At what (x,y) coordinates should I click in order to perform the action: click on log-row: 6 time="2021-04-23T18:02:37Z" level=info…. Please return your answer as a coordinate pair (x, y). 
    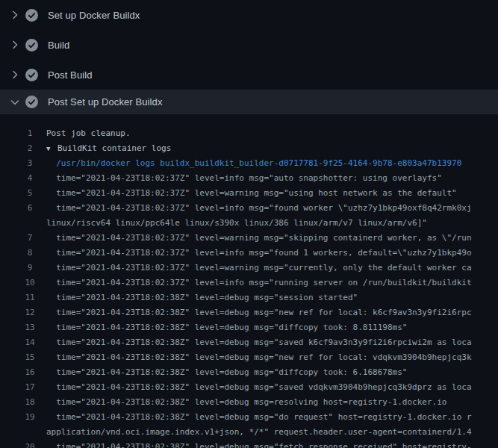
    Looking at the image, I should click on (249, 208).